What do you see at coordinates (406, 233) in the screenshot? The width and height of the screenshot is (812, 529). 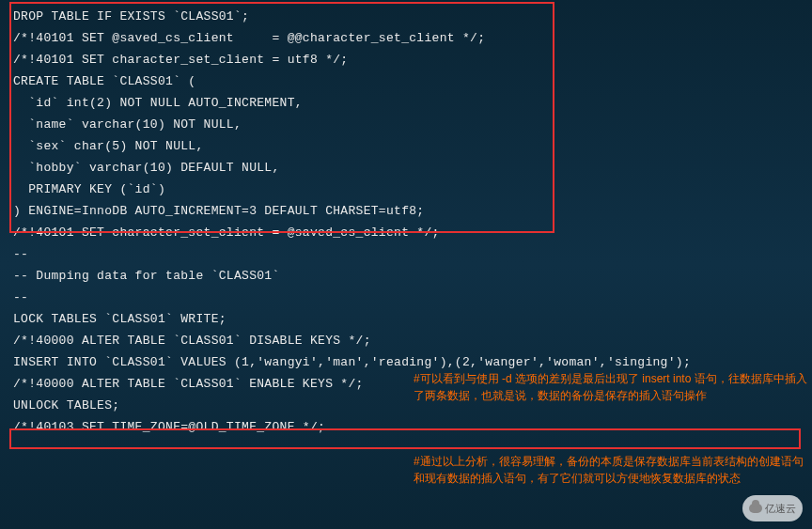 I see `sql-line: /*!40101 SET character_set_client = @sav…` at bounding box center [406, 233].